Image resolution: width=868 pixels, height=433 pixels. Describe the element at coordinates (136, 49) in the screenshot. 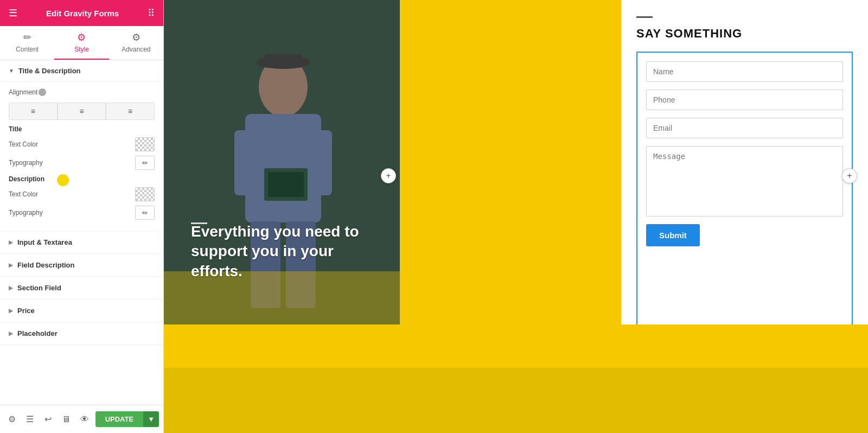

I see `tab-advanced-label: Advanced` at that location.